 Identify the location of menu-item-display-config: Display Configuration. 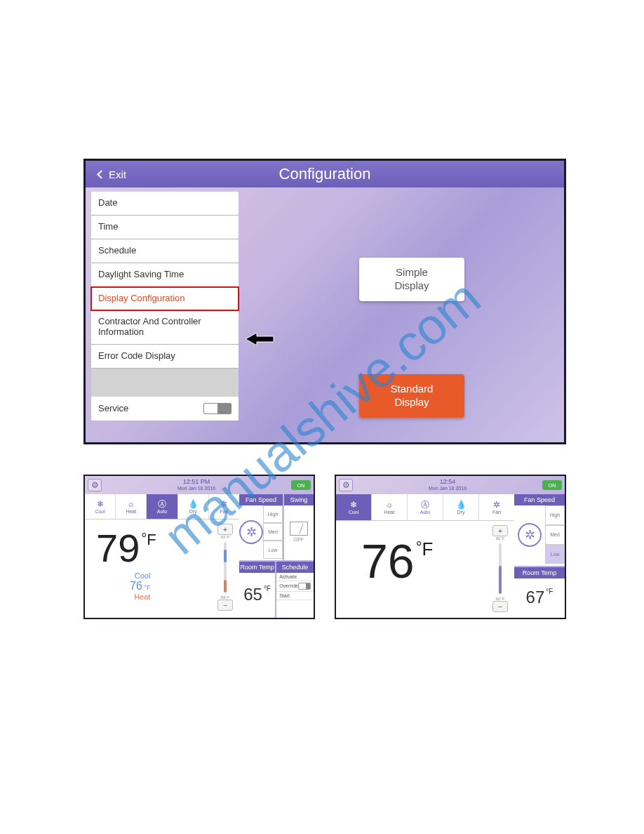
(165, 299).